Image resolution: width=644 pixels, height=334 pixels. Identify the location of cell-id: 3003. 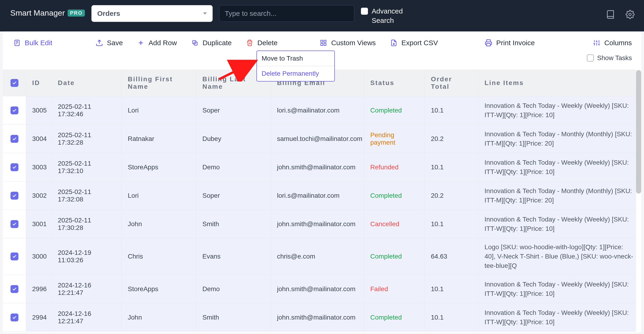
(39, 167).